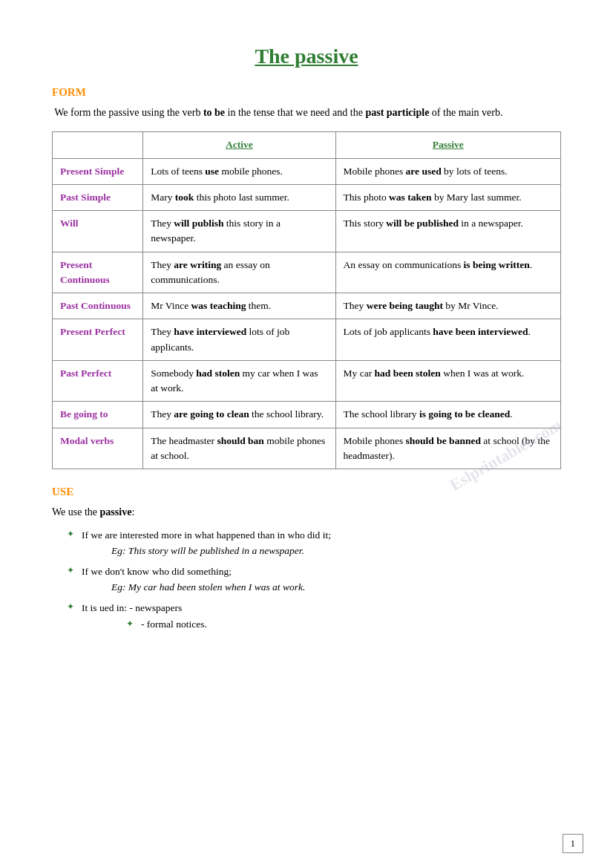 This screenshot has width=613, height=868. I want to click on sub-bullet-list: - formal notices., so click(321, 625).